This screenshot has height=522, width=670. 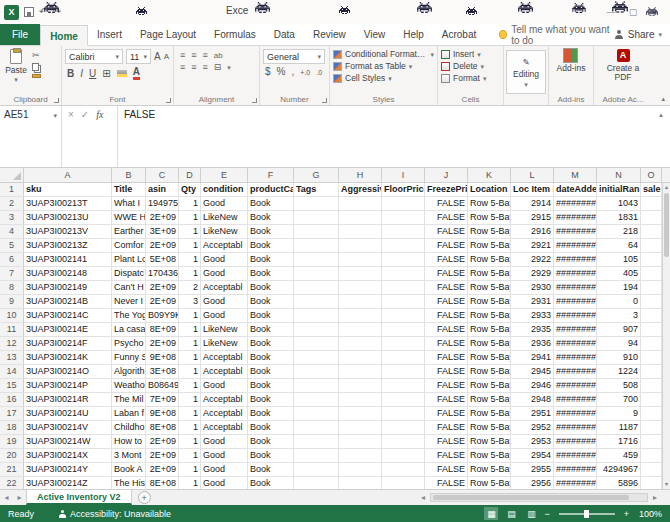 I want to click on cell-K17: Row 5-Bay, so click(x=490, y=414).